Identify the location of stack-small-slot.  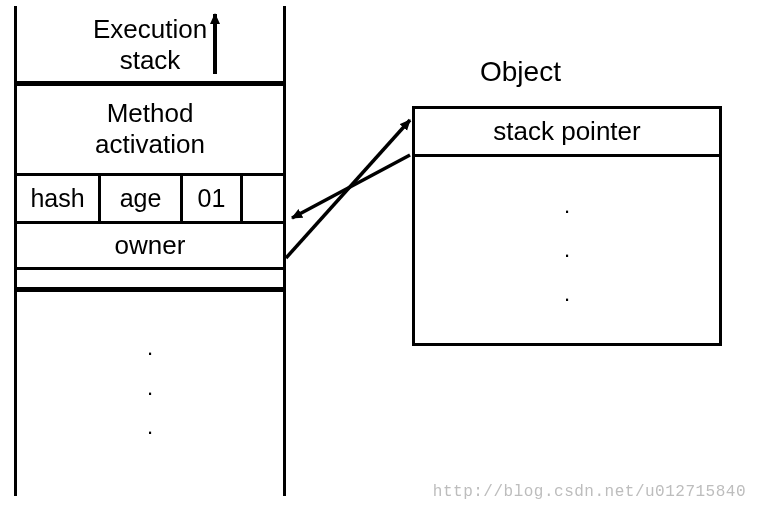
(150, 281).